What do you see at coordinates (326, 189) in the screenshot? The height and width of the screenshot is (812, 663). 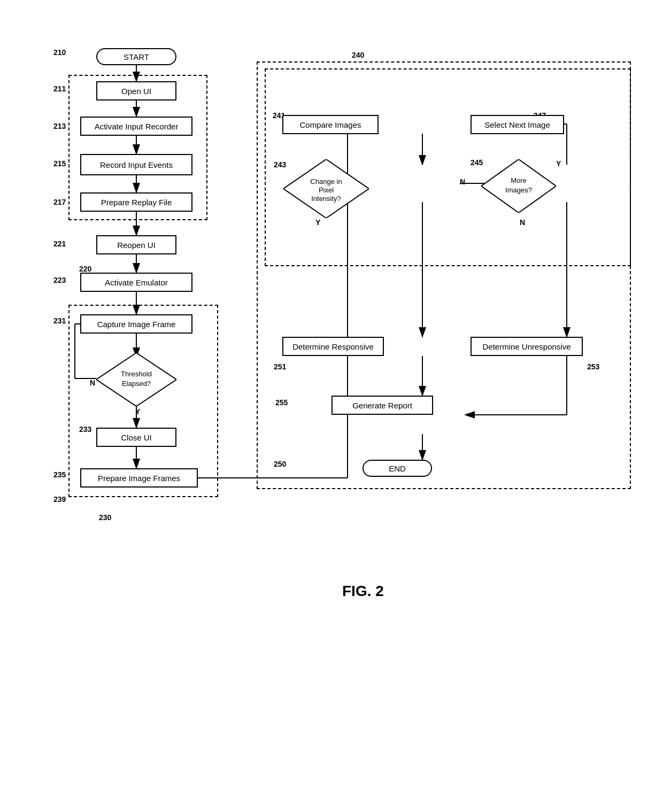 I see `pixel-change-diamond: Change in Pixel Intensity?` at bounding box center [326, 189].